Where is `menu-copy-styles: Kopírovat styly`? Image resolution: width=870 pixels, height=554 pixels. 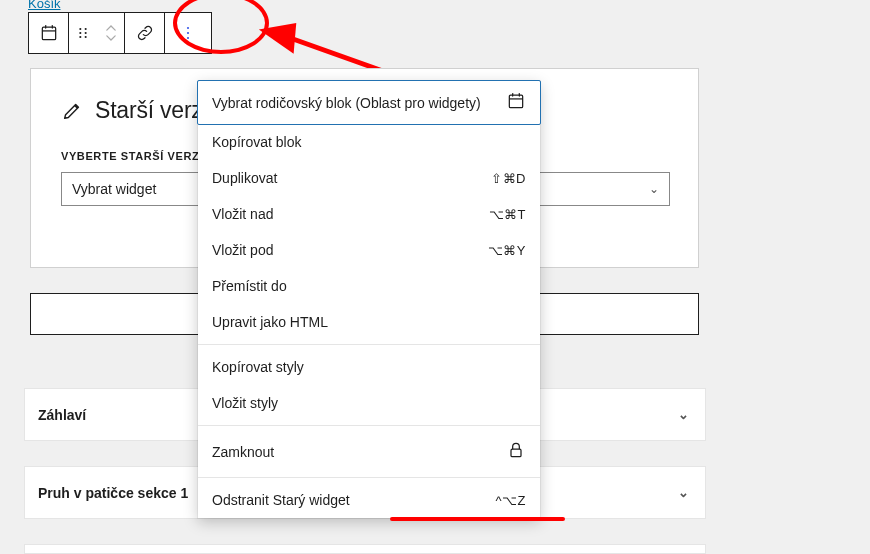
menu-copy-styles: Kopírovat styly is located at coordinates (369, 367).